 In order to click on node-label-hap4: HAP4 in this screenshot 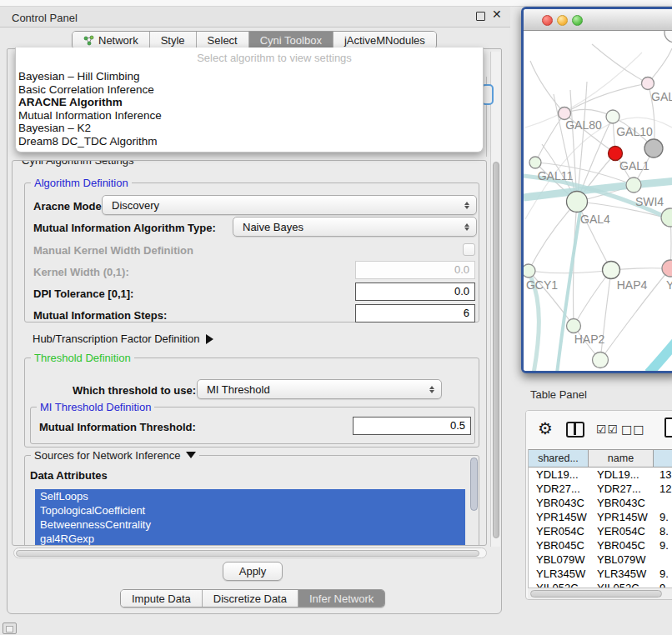, I will do `click(632, 285)`.